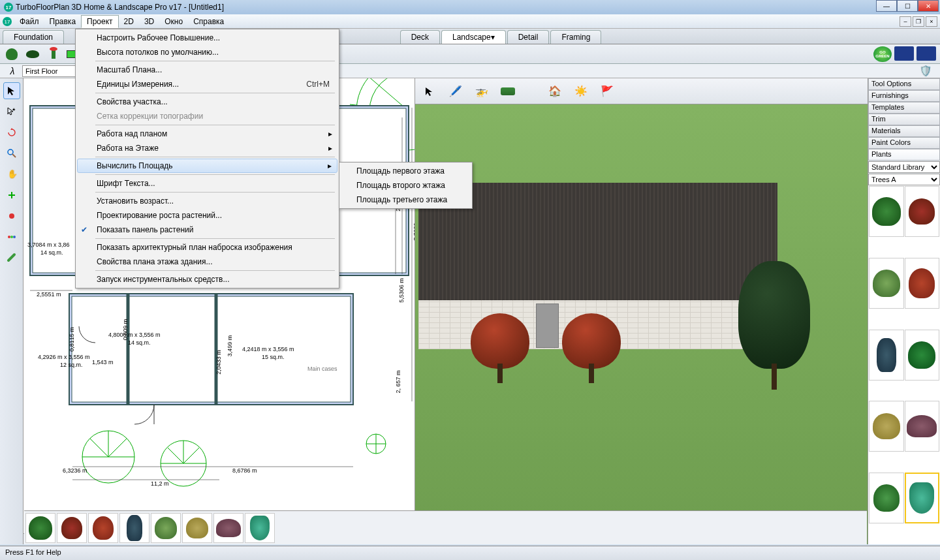  What do you see at coordinates (208, 70) in the screenshot?
I see `project-menu-item-3: Масштаб Плана...` at bounding box center [208, 70].